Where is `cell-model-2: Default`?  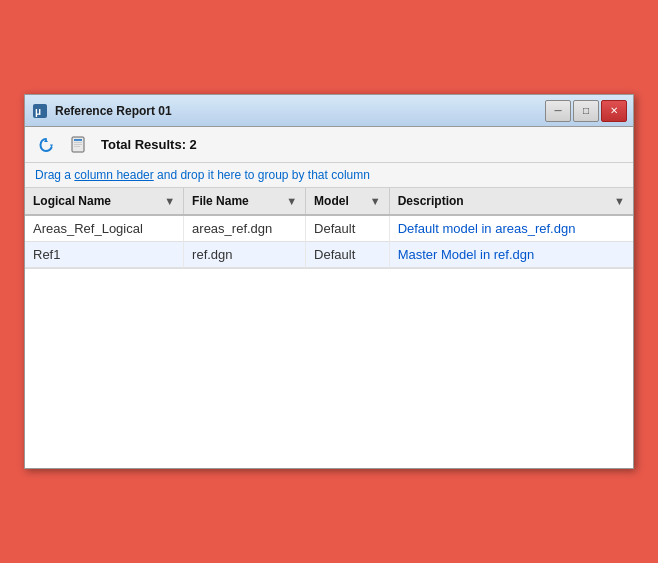 cell-model-2: Default is located at coordinates (348, 255).